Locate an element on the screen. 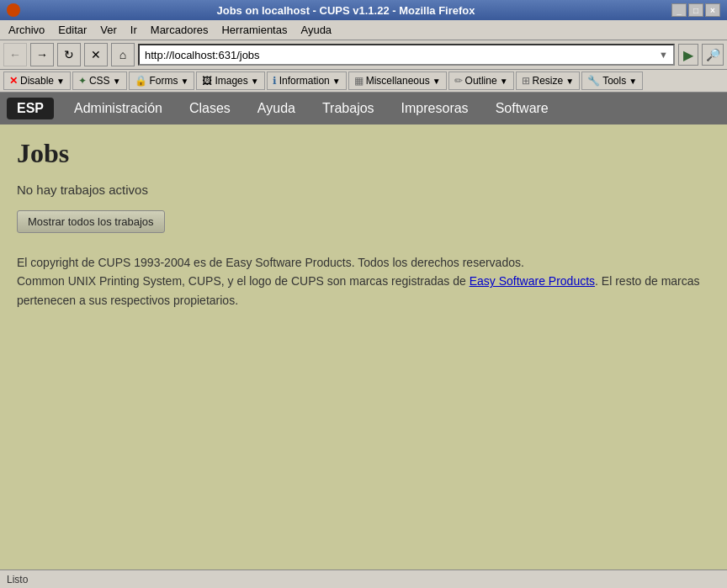 This screenshot has width=727, height=588. minimize-button: _ is located at coordinates (679, 10).